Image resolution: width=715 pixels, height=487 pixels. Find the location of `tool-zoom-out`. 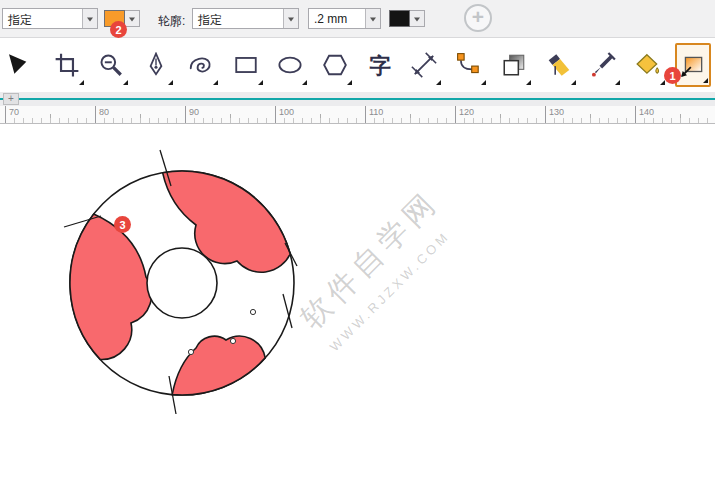

tool-zoom-out is located at coordinates (111, 65).